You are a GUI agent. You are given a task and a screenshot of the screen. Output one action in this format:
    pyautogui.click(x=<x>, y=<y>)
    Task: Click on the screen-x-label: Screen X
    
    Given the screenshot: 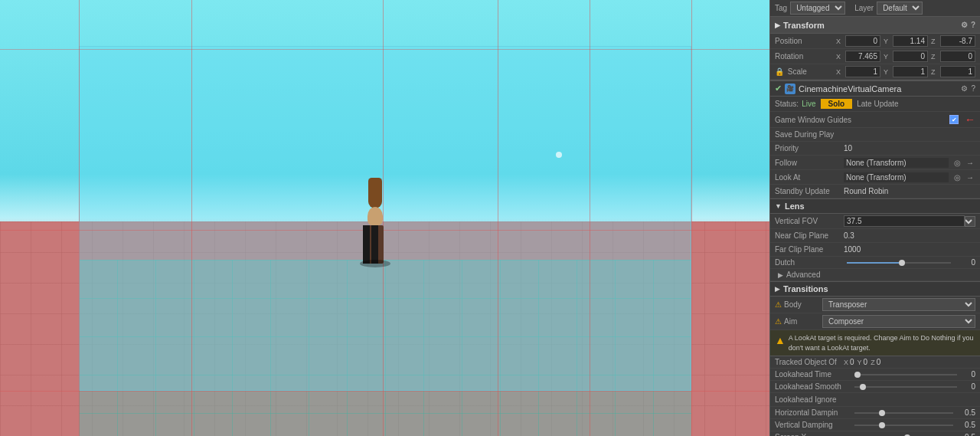 What is the action you would take?
    pyautogui.click(x=813, y=434)
    